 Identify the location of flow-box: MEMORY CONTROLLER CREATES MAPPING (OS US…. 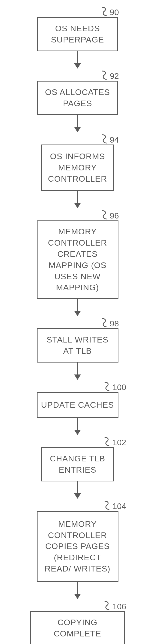
(78, 260).